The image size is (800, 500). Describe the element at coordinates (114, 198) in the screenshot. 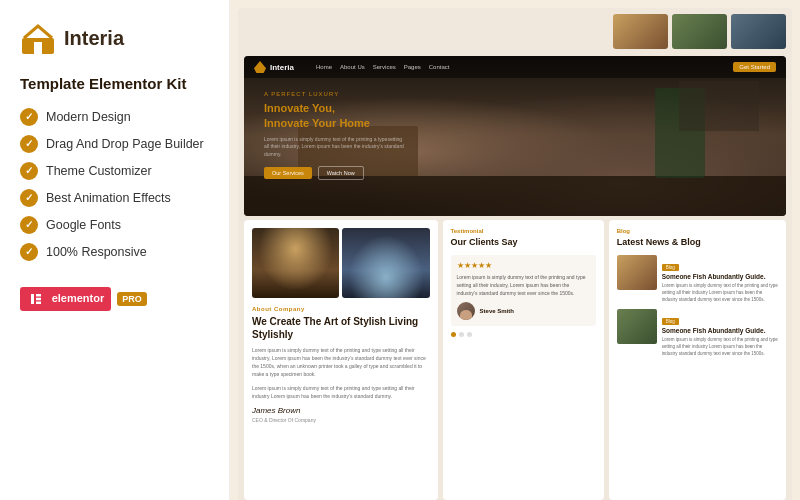

I see `feature-animation: Best Animation Effects` at that location.